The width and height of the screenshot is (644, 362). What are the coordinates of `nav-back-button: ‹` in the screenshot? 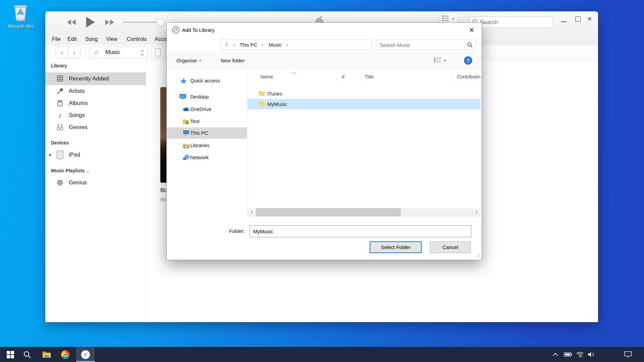 It's located at (62, 52).